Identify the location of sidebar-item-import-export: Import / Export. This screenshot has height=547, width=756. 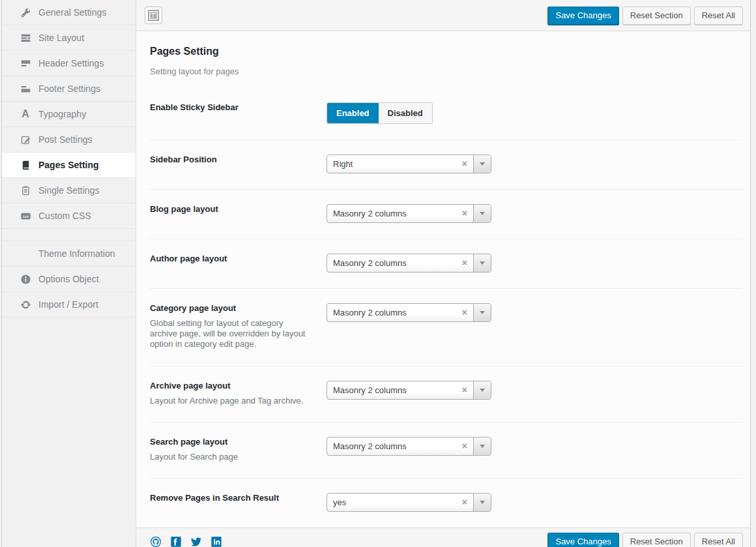
(69, 305).